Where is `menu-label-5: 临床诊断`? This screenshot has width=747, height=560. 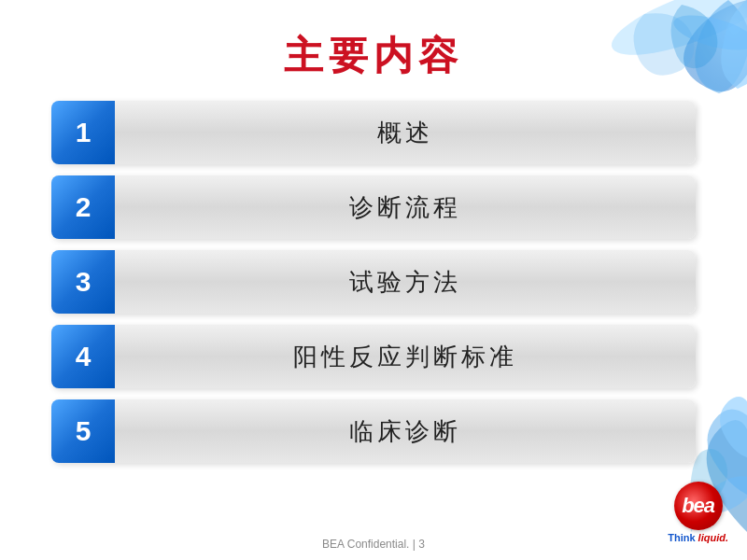 menu-label-5: 临床诊断 is located at coordinates (405, 431).